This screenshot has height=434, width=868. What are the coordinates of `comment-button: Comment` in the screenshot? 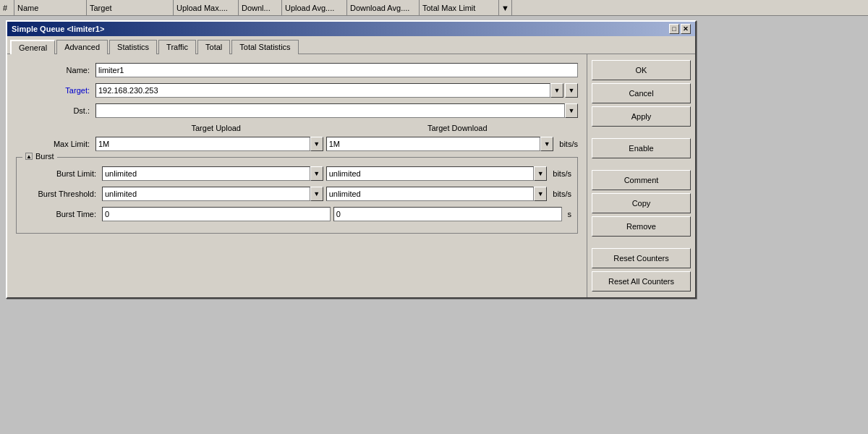 It's located at (641, 180).